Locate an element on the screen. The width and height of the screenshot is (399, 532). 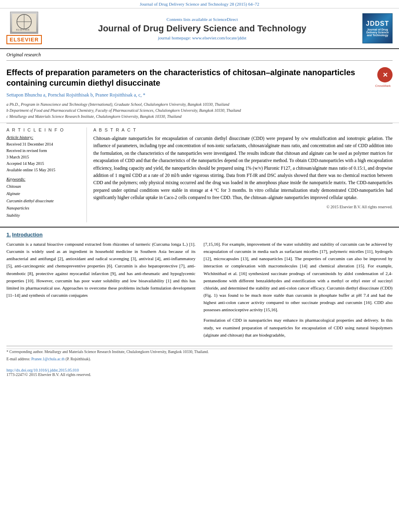
corresponding-author-note: * Corresponding author. Metallurgy and M… is located at coordinates (200, 352).